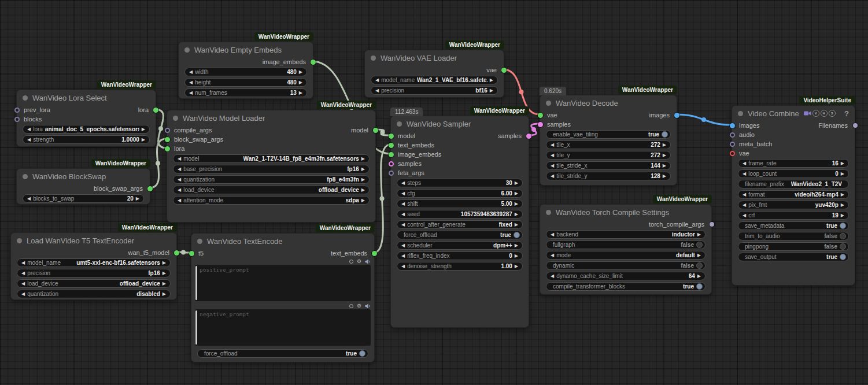 This screenshot has height=385, width=868. I want to click on widget-model: ◀modelWan2_1-T2V-14B_fp8_e4m3fn.safetens…, so click(271, 158).